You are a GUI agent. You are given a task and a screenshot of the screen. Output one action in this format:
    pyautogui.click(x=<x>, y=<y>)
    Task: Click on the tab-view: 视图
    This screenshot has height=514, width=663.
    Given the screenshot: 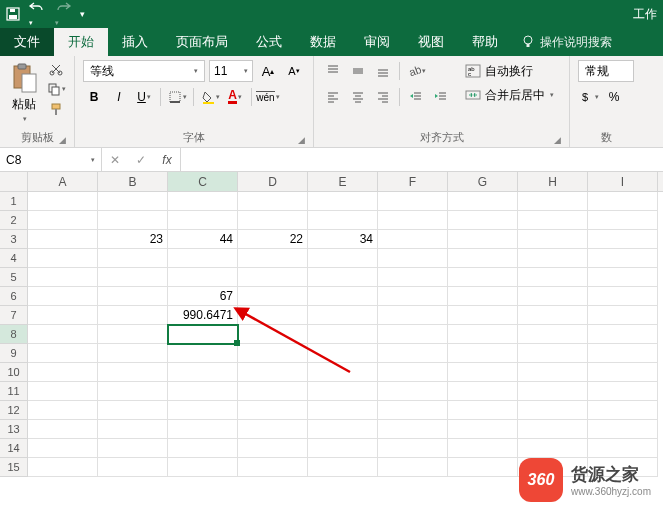 What is the action you would take?
    pyautogui.click(x=431, y=42)
    